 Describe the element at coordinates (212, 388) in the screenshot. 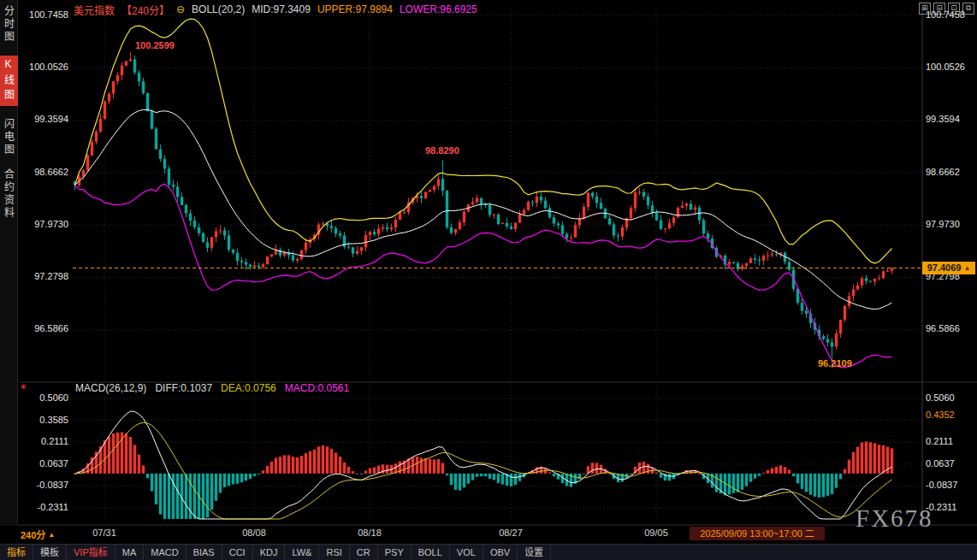

I see `macd-header: MACD(26,12,9) DIFF:0.1037 DEA:0.0756 MAC…` at that location.